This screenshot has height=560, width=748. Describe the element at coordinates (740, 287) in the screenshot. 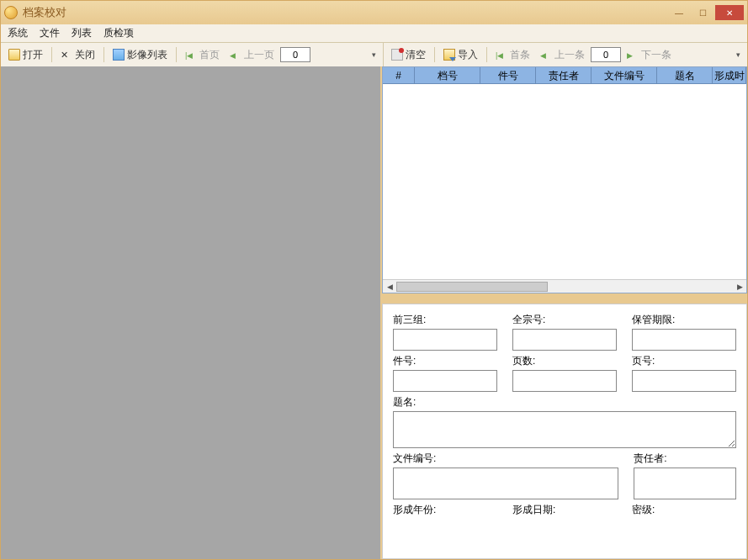

I see `scroll-right-button: ▶` at that location.